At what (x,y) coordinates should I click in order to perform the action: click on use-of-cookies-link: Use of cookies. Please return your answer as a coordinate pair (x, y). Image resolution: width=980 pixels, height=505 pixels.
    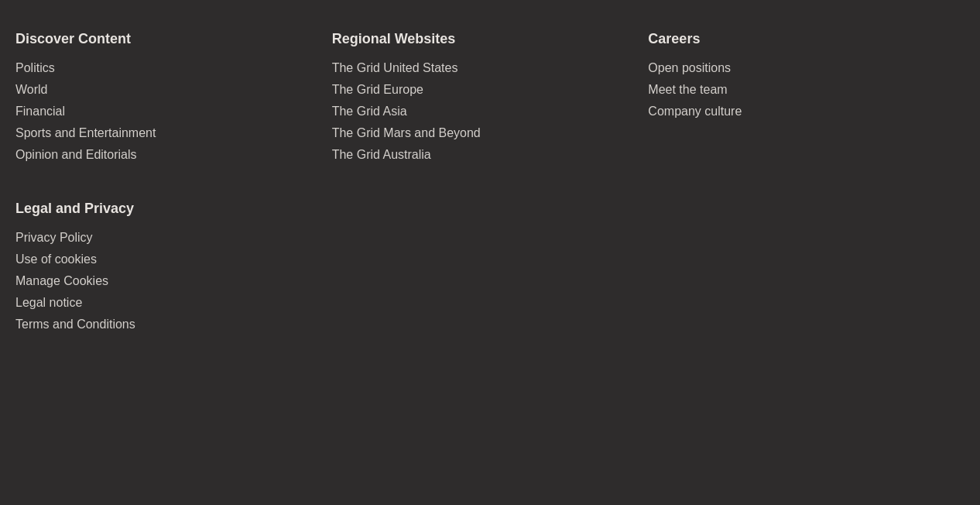
    Looking at the image, I should click on (56, 259).